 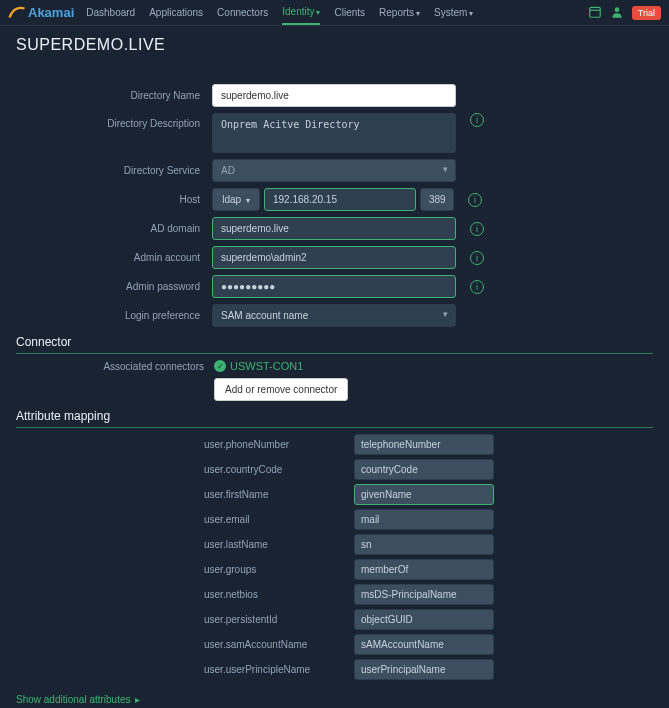 What do you see at coordinates (437, 200) in the screenshot?
I see `host-port: 389` at bounding box center [437, 200].